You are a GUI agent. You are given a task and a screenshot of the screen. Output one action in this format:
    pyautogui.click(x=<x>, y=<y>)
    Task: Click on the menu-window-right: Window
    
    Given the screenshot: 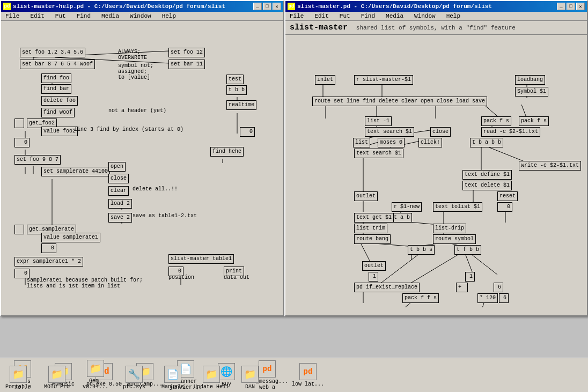 What is the action you would take?
    pyautogui.click(x=425, y=16)
    